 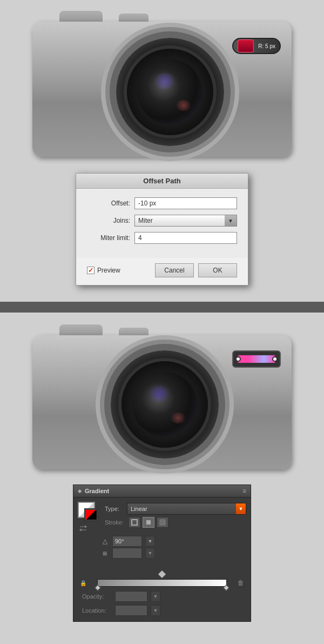 I want to click on location-input, so click(x=131, y=610).